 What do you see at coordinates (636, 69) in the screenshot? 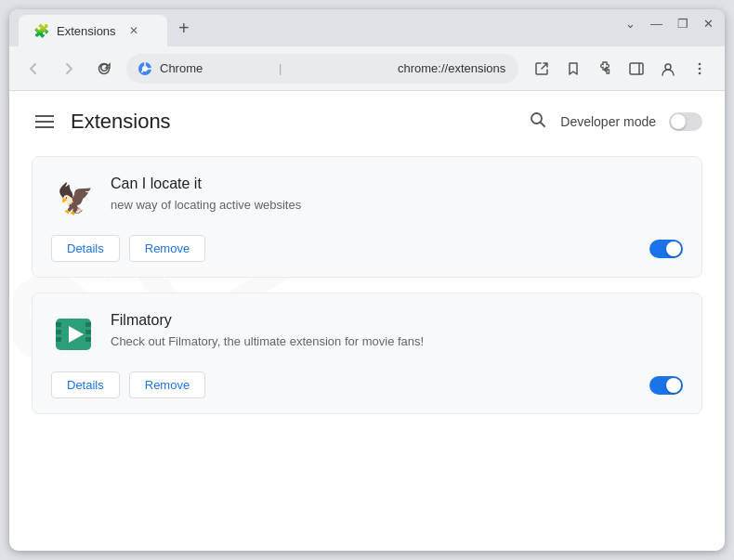
I see `side-panel-icon` at bounding box center [636, 69].